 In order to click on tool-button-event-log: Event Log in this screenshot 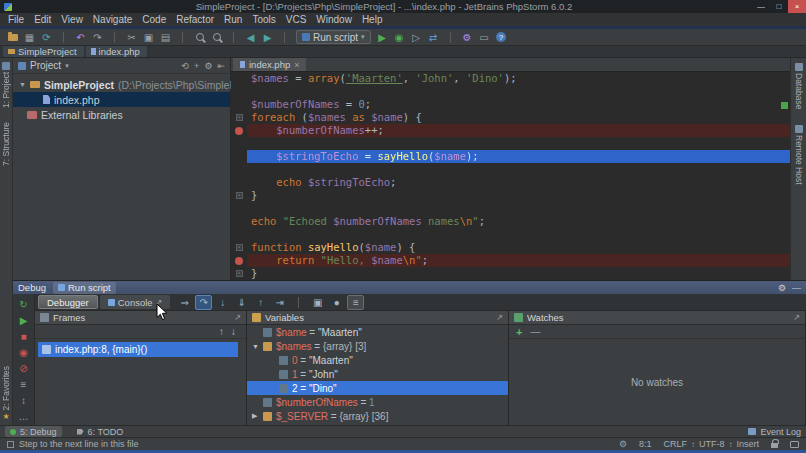, I will do `click(774, 432)`.